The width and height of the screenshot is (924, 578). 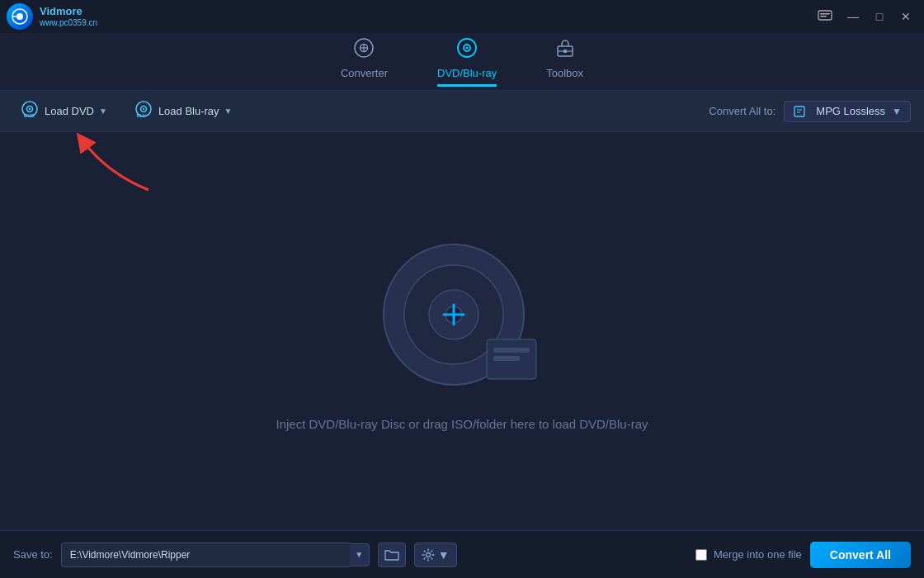 What do you see at coordinates (20, 17) in the screenshot?
I see `app-logo` at bounding box center [20, 17].